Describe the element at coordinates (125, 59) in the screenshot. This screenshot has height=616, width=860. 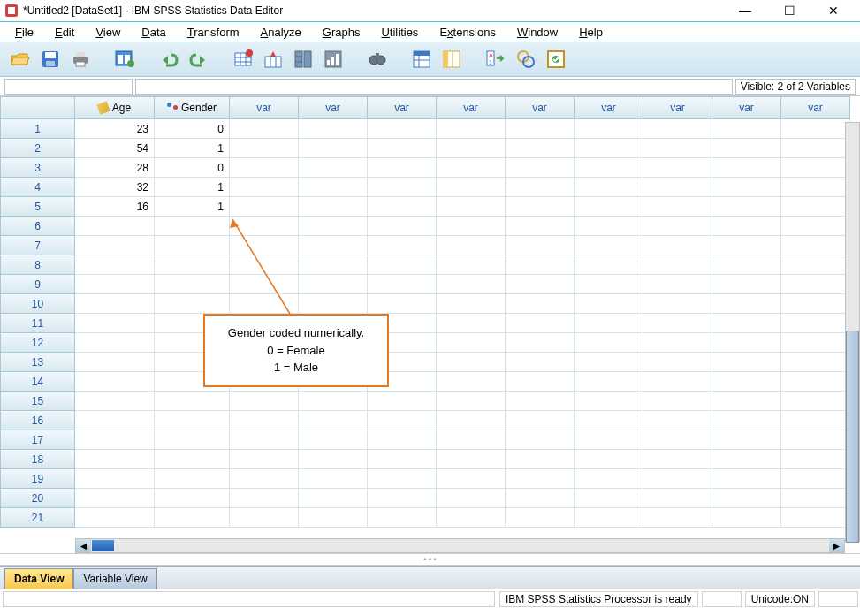
I see `recall-dialog-button` at that location.